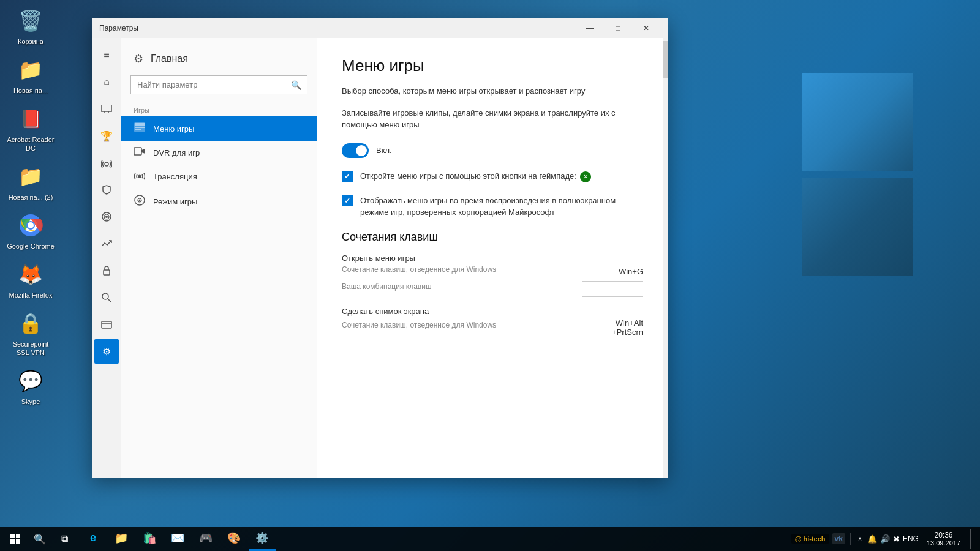 The width and height of the screenshot is (980, 551). Describe the element at coordinates (107, 190) in the screenshot. I see `nav-shield-button` at that location.